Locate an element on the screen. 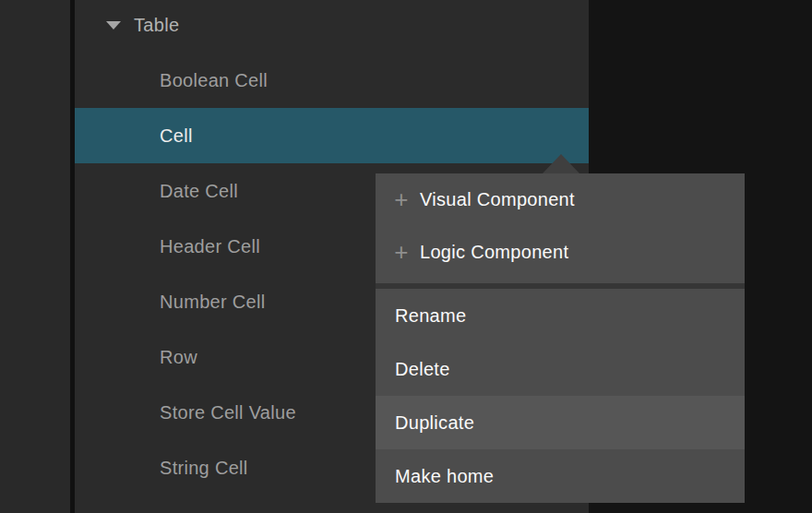 Image resolution: width=812 pixels, height=513 pixels. context-menu-create-section: + Visual Component + Logic Component is located at coordinates (560, 229).